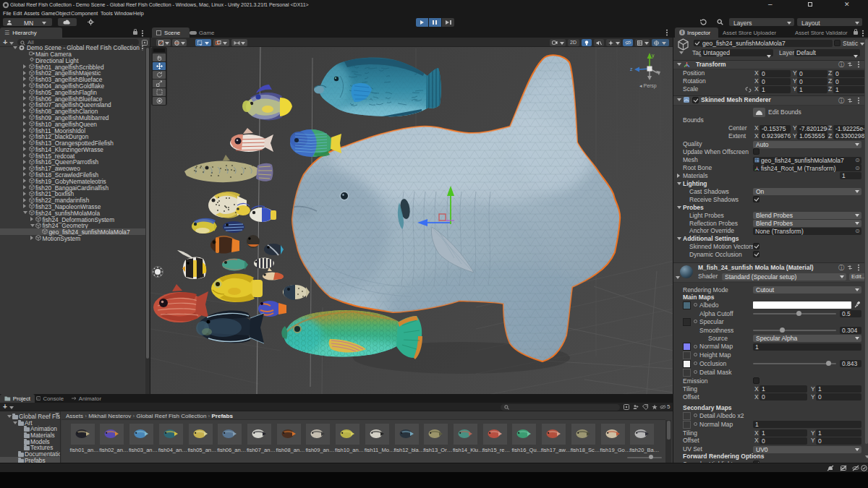 The width and height of the screenshot is (868, 488). Describe the element at coordinates (648, 86) in the screenshot. I see `svg-text: ◂ Persp` at that location.